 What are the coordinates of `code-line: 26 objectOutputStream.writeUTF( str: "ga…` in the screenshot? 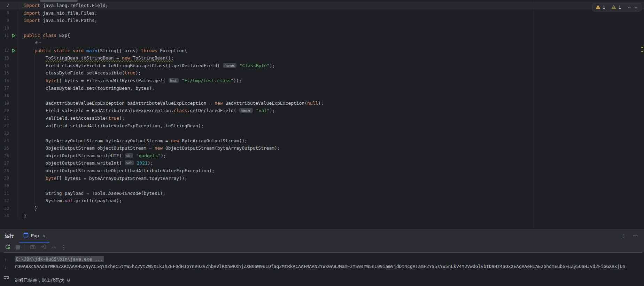 It's located at (322, 156).